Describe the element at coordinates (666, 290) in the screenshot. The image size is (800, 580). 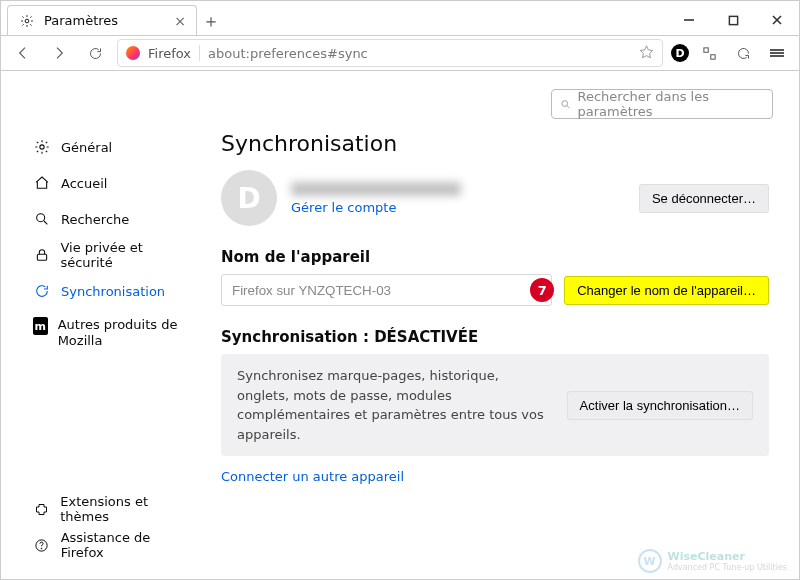
I see `change-device-name-button: Changer le nom de l'appareil…` at that location.